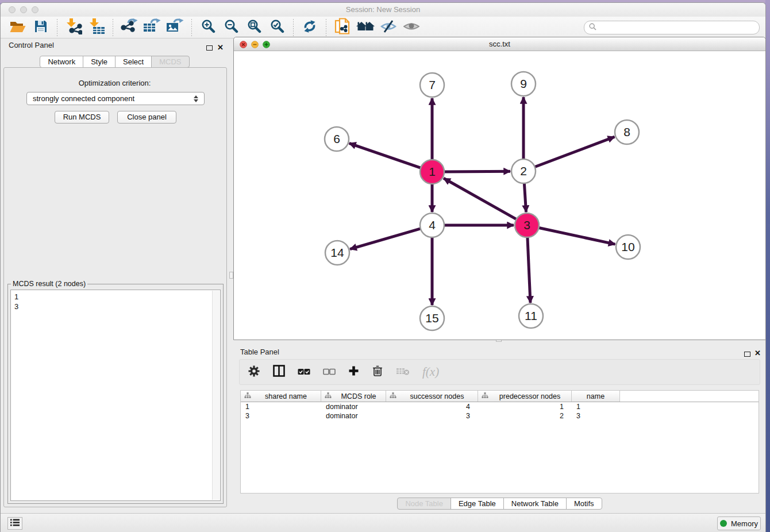 This screenshot has width=770, height=532. I want to click on plus-icon, so click(354, 372).